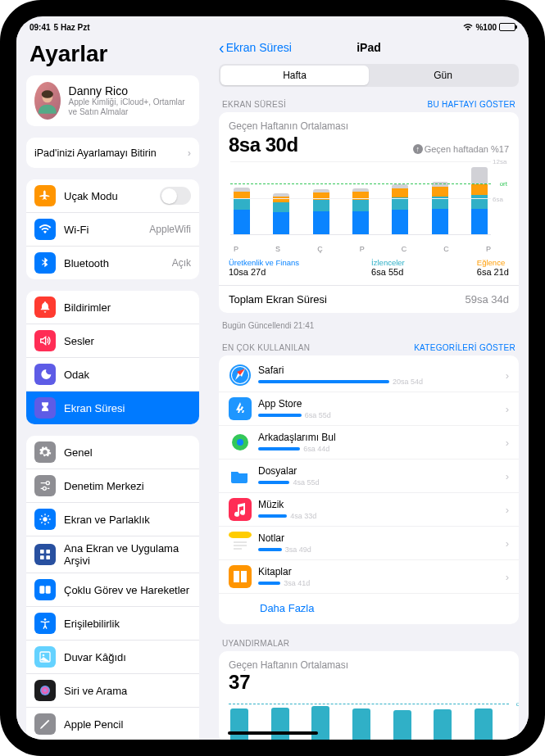 The image size is (545, 756). I want to click on sidebar-item-bildirimler: Bildirimler, so click(113, 307).